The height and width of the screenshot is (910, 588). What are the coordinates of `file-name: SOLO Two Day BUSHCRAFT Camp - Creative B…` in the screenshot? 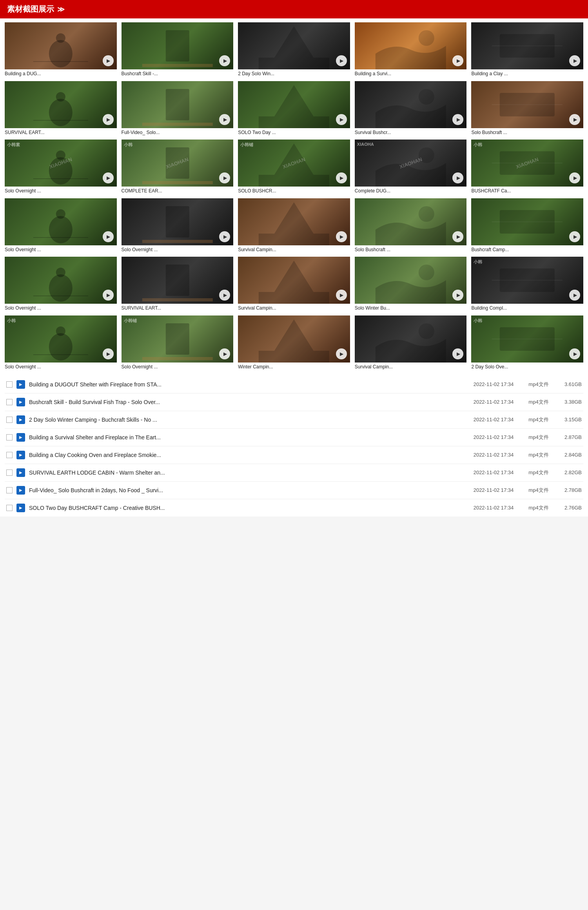 It's located at (245, 508).